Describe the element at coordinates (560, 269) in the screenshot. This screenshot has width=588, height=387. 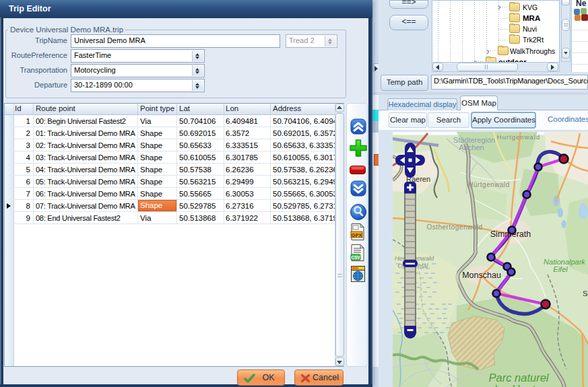
I see `svg-text: Eifel` at that location.